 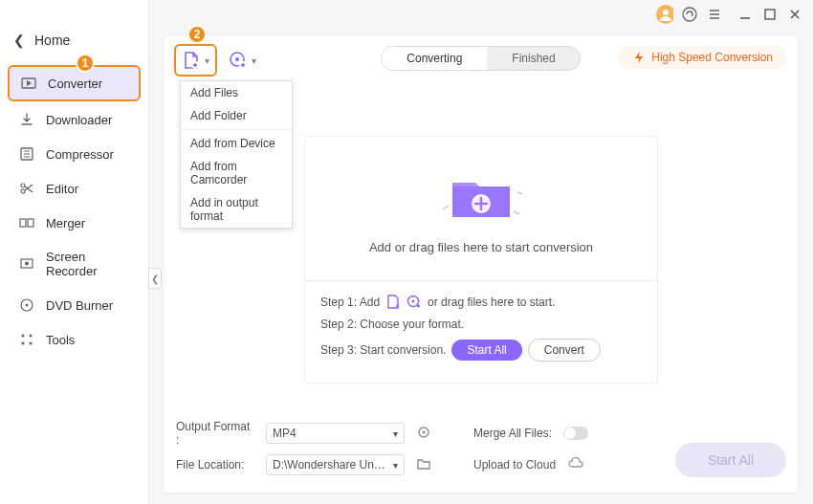 I want to click on scissors-icon, so click(x=27, y=188).